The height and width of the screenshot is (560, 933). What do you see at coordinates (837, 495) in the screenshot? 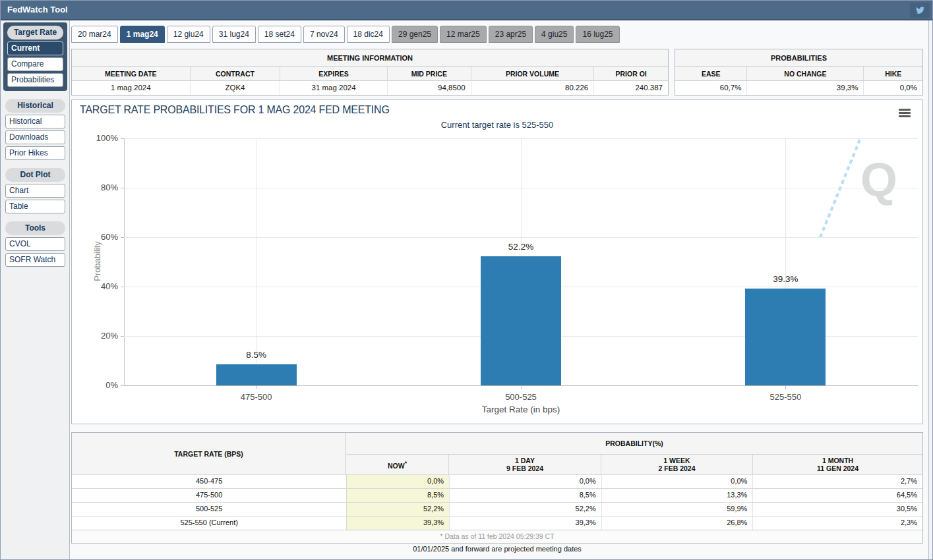
I see `probability-cell: 64,5%` at bounding box center [837, 495].